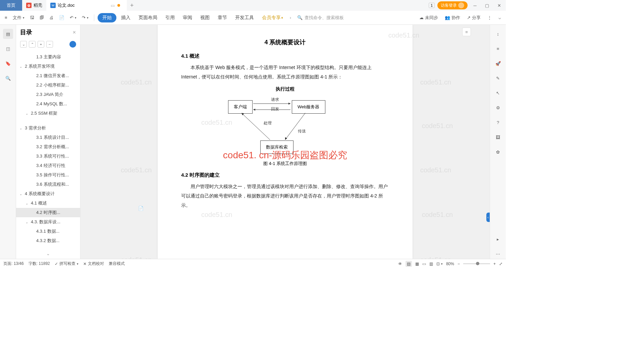 Image resolution: width=644 pixels, height=342 pixels. Describe the element at coordinates (474, 18) in the screenshot. I see `share-button: ↗分享` at that location.